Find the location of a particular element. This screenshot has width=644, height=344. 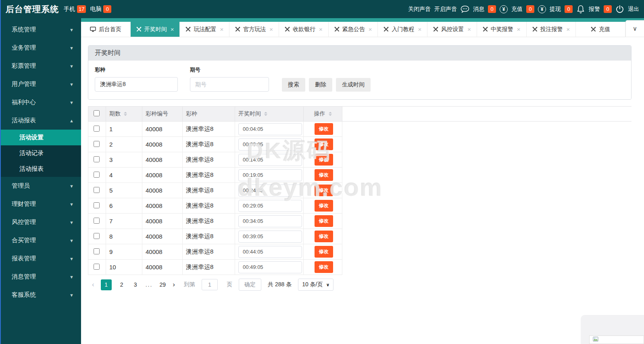

submenu-item-activity-settings: 活动设置 is located at coordinates (40, 137).